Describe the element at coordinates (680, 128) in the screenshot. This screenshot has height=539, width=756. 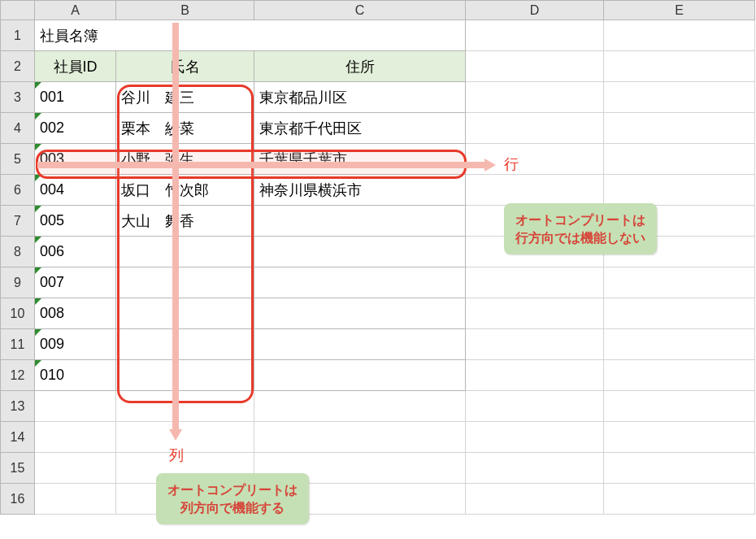
I see `cell-E4` at that location.